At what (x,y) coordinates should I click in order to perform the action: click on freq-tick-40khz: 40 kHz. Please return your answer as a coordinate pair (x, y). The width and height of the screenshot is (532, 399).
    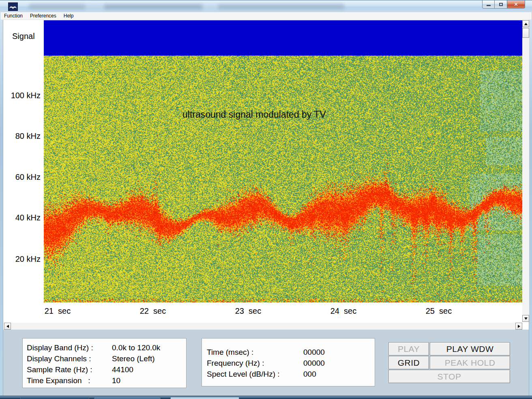
    Looking at the image, I should click on (22, 218).